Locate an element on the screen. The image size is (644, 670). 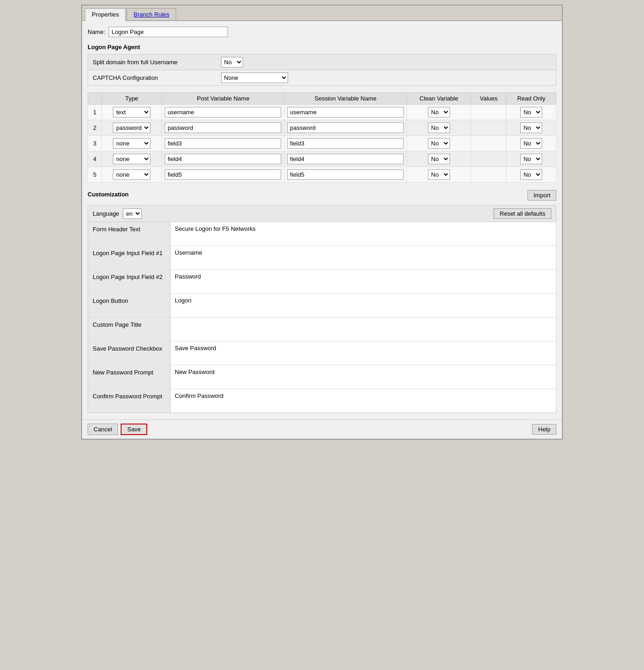
fields-header-row: Type Post Variable Name Session Variable… is located at coordinates (322, 99).